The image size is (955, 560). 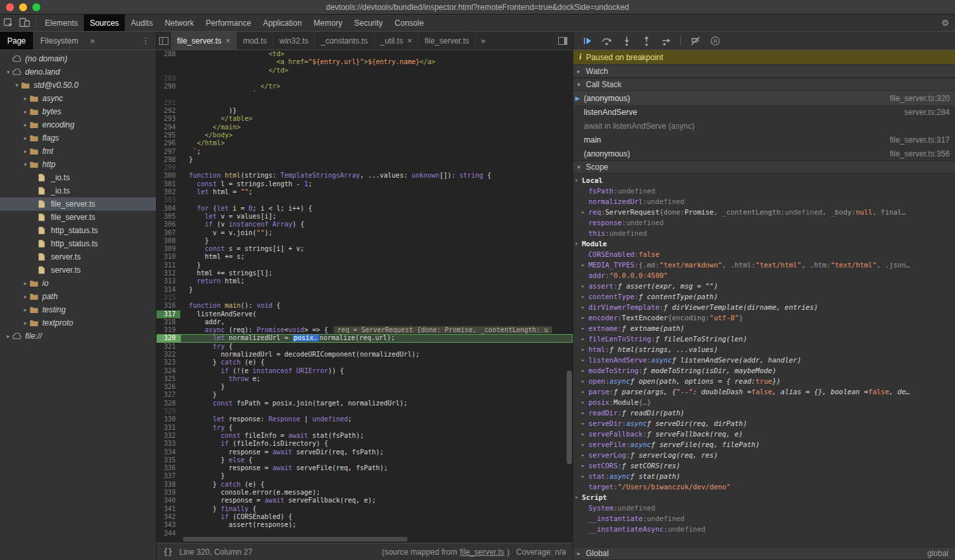 I want to click on code-content: )}, so click(x=376, y=111).